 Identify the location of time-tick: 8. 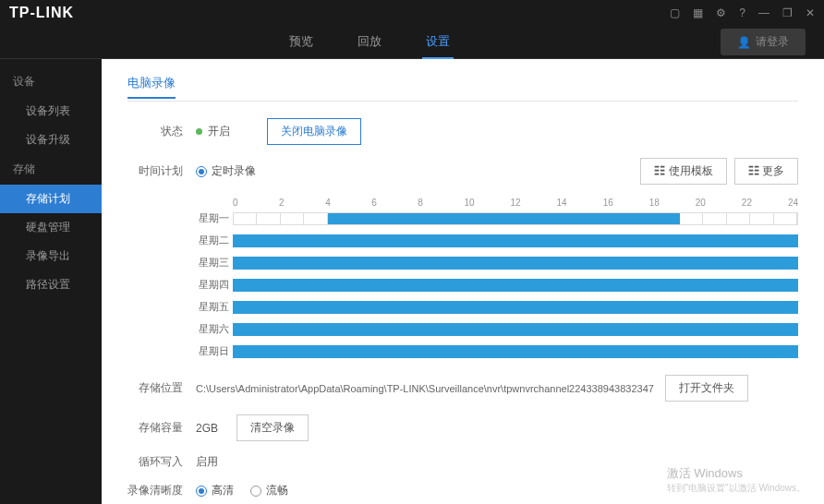
(441, 203).